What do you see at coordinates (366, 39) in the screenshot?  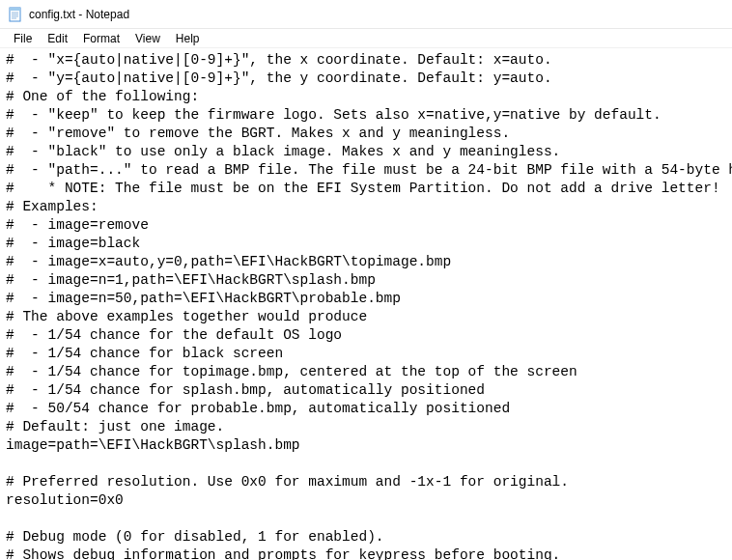 I see `menubar: File Edit Format View Help` at bounding box center [366, 39].